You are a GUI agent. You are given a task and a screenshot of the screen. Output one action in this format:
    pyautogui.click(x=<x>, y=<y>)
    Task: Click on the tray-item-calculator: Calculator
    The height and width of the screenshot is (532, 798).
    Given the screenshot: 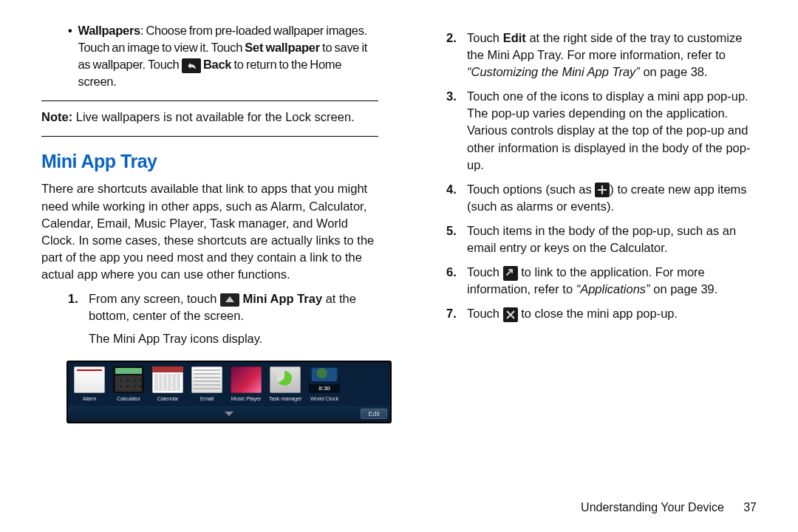 What is the action you would take?
    pyautogui.click(x=129, y=385)
    